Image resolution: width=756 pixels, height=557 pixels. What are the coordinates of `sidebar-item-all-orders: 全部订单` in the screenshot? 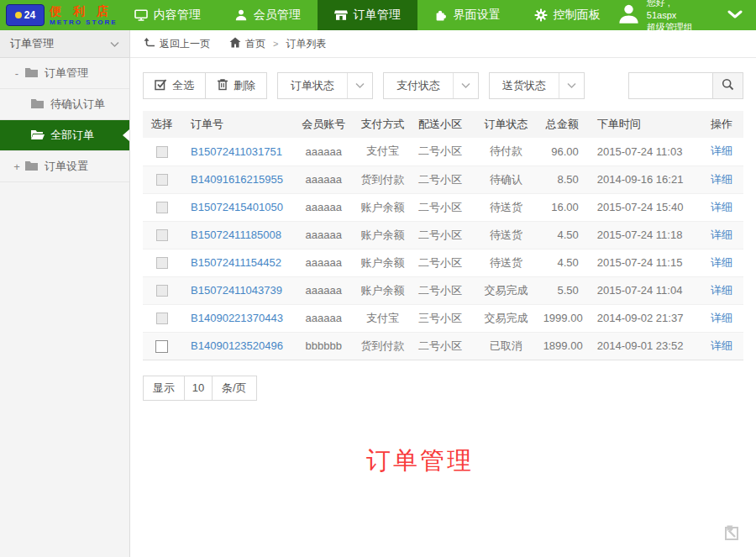 It's located at (65, 136).